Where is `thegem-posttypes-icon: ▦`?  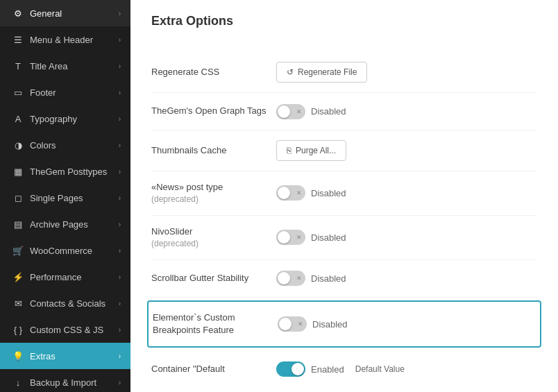 thegem-posttypes-icon: ▦ is located at coordinates (18, 171).